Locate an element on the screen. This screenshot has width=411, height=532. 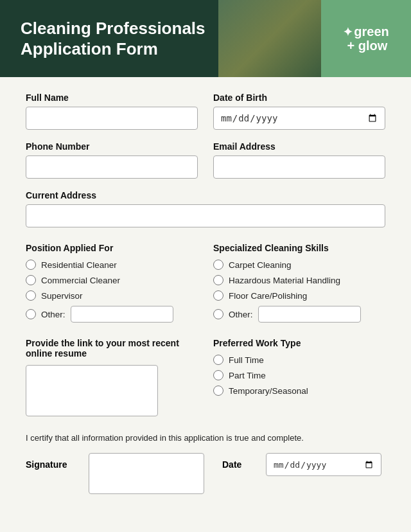
radio-supervisor-label: Supervisor is located at coordinates (62, 296).